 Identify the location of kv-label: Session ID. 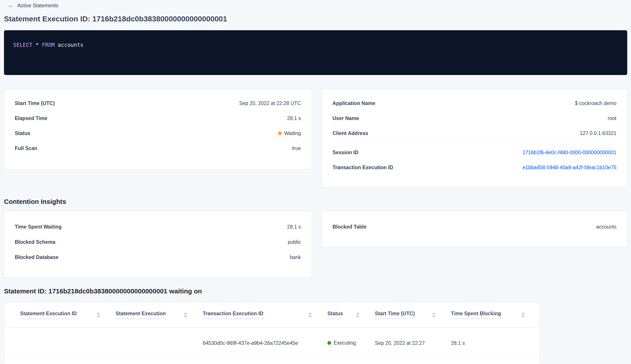
(346, 152).